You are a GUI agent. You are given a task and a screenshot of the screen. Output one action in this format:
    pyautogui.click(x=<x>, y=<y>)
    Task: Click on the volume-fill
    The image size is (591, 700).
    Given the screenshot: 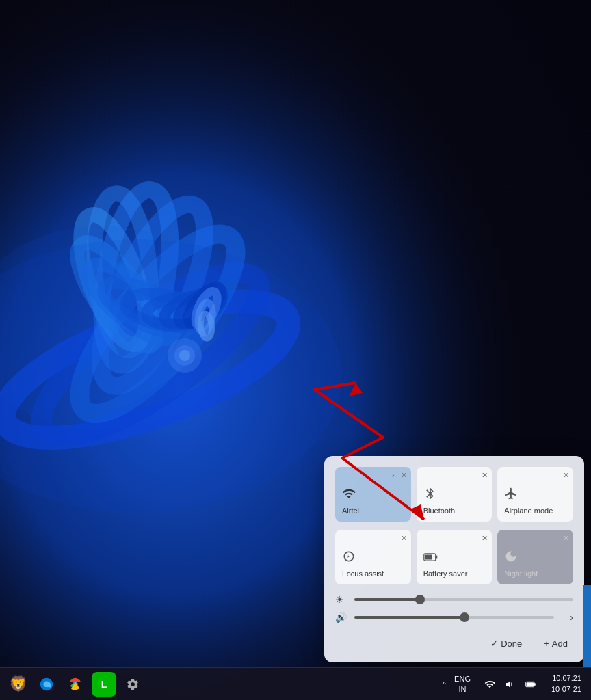 What is the action you would take?
    pyautogui.click(x=409, y=617)
    